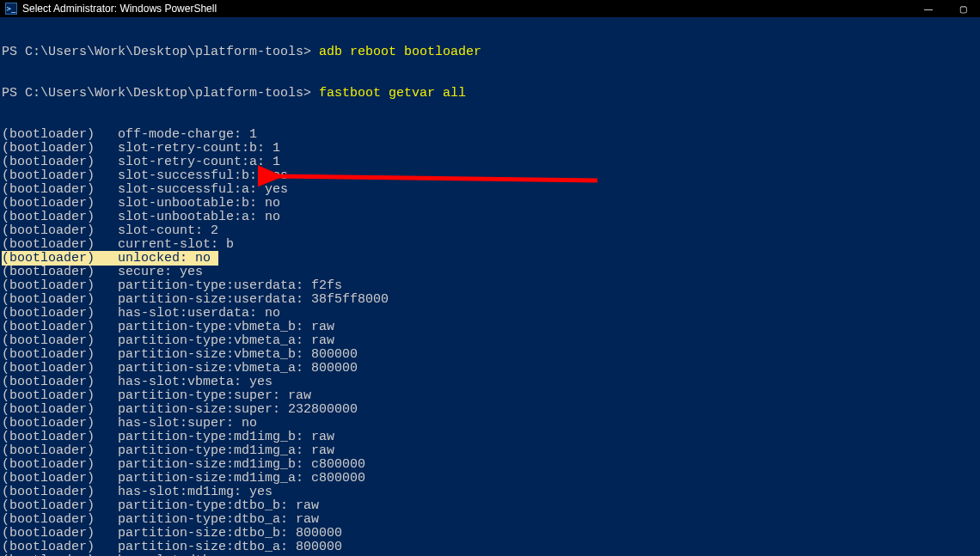 Image resolution: width=980 pixels, height=556 pixels. Describe the element at coordinates (490, 479) in the screenshot. I see `output-line: (bootloader) partition-size:md1img_a: c8…` at that location.